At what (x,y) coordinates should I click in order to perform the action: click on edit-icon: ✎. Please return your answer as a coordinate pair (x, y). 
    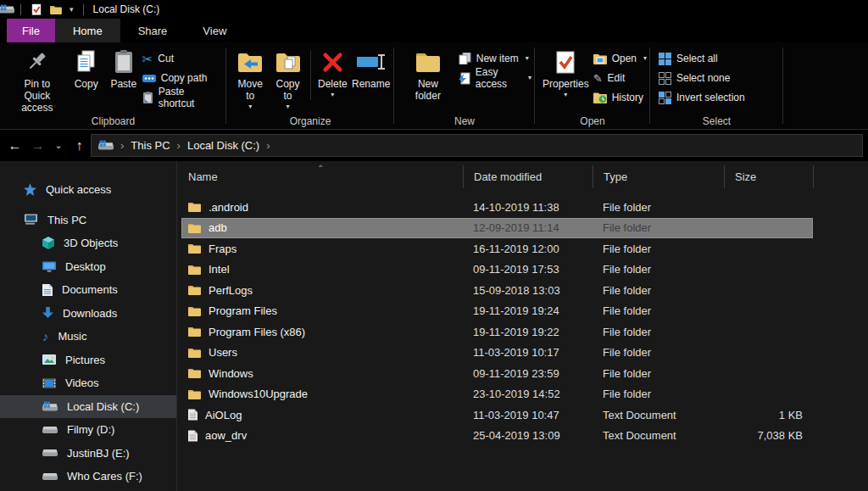
    Looking at the image, I should click on (598, 78).